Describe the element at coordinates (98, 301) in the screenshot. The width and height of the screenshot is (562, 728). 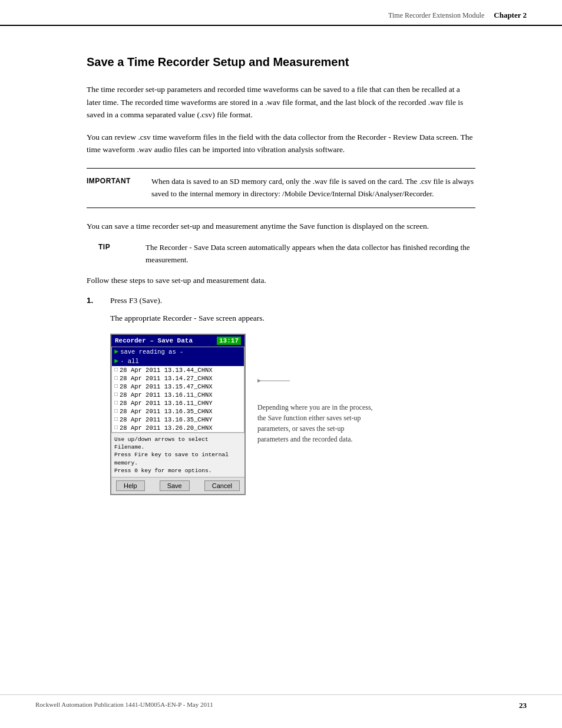
I see `step-1-number: 1.` at that location.